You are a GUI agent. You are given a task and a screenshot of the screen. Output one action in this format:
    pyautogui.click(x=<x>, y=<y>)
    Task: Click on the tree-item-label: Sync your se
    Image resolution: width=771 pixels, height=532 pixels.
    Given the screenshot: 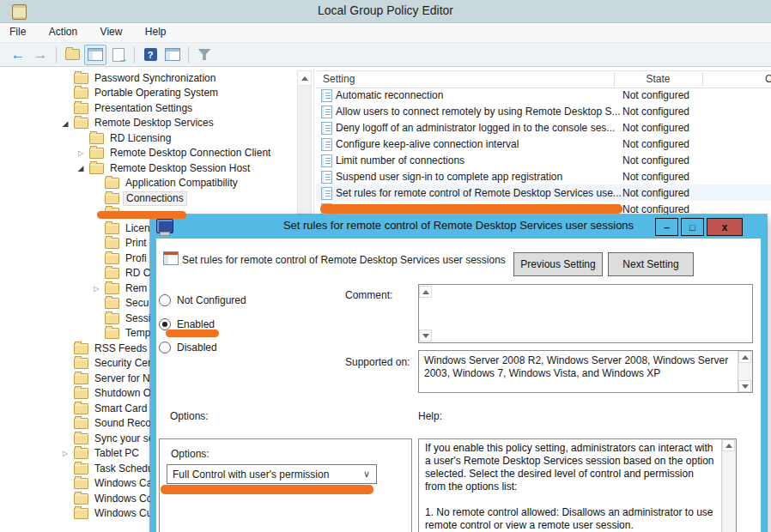 What is the action you would take?
    pyautogui.click(x=124, y=439)
    